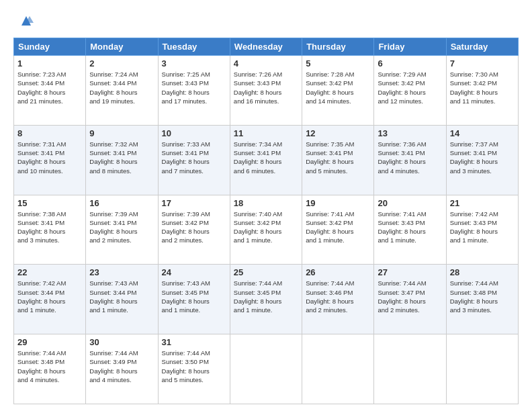 This screenshot has height=411, width=532. What do you see at coordinates (26, 21) in the screenshot?
I see `logo-icon` at bounding box center [26, 21].